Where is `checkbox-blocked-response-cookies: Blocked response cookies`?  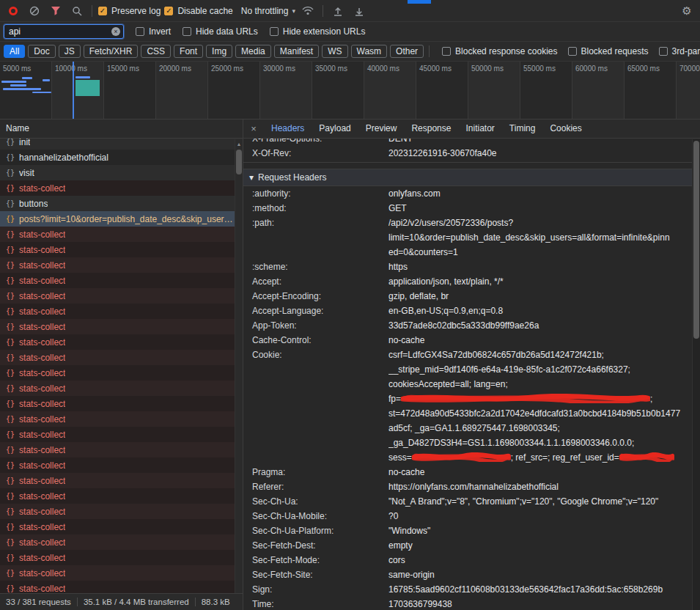
checkbox-blocked-response-cookies: Blocked response cookies is located at coordinates (500, 51).